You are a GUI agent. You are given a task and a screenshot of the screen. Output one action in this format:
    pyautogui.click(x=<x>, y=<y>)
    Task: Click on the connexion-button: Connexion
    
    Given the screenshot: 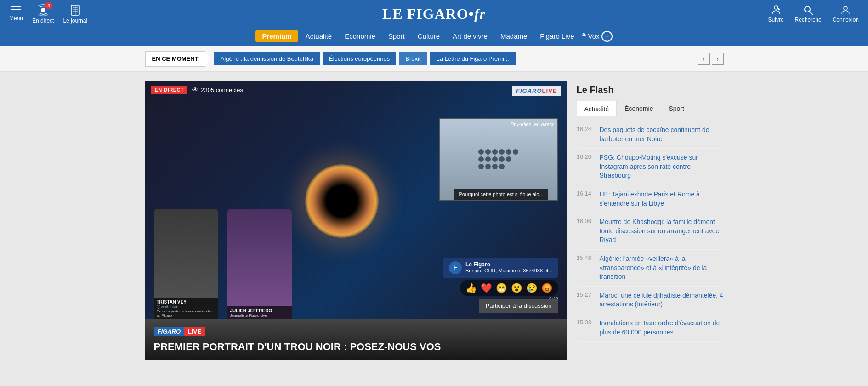 What is the action you would take?
    pyautogui.click(x=845, y=14)
    